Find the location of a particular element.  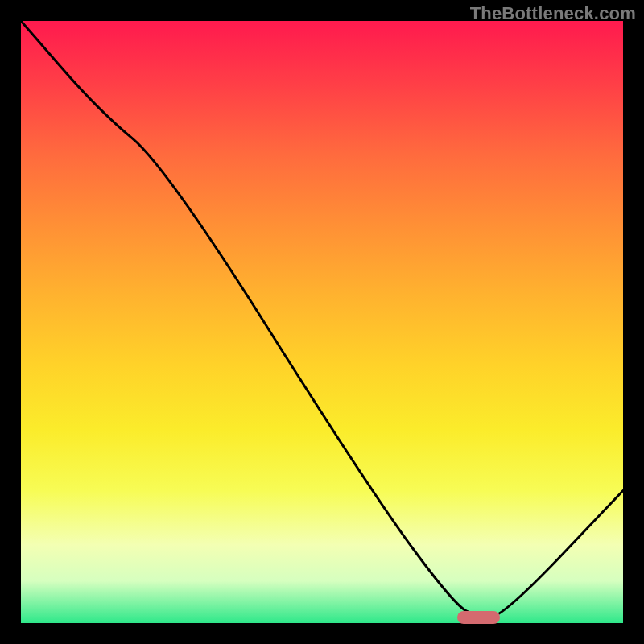

optimal-marker is located at coordinates (478, 617).